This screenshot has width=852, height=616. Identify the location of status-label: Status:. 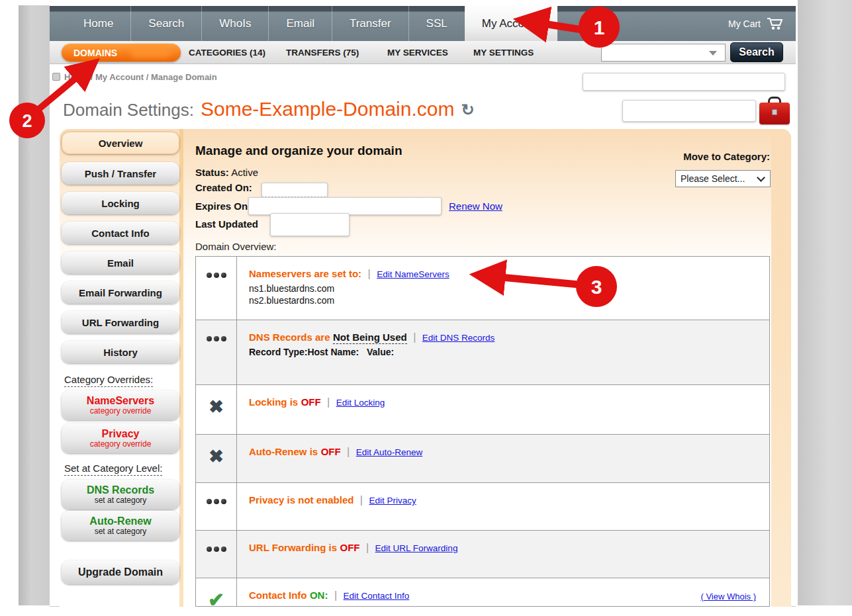
(212, 172).